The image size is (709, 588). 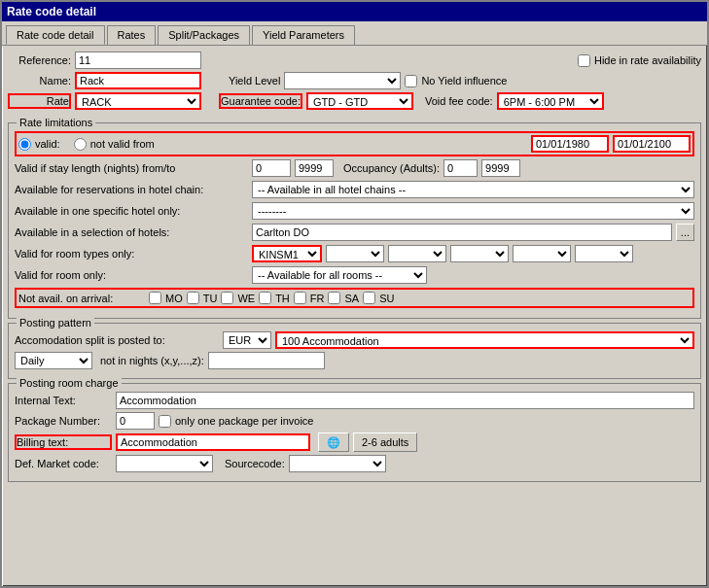 I want to click on occ-from-input, so click(x=461, y=168).